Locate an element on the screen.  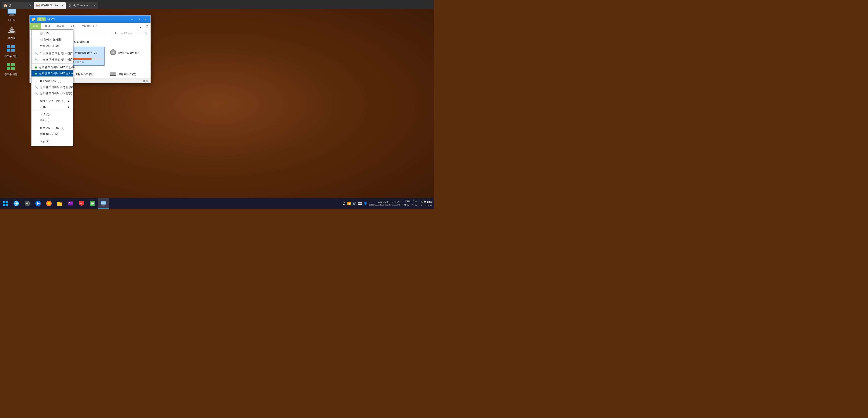
taskbar-app-mypc is located at coordinates (103, 203).